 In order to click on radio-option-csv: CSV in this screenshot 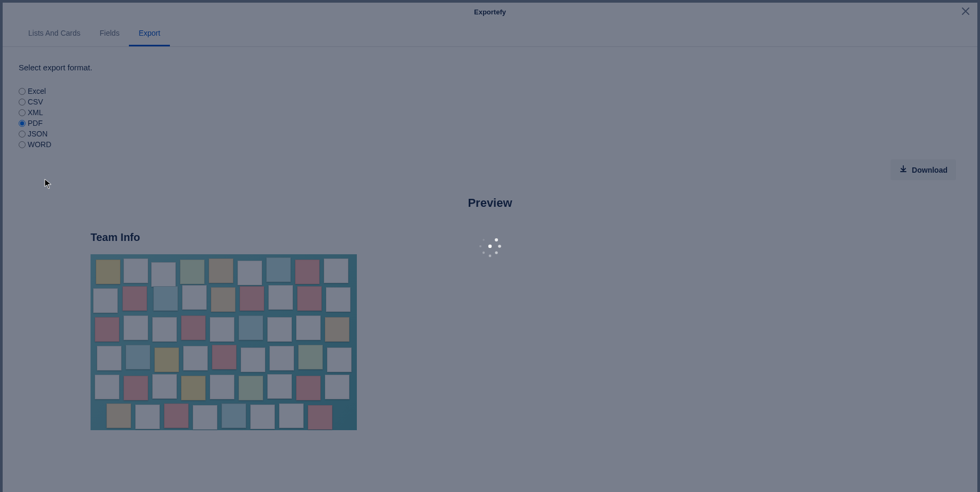, I will do `click(490, 102)`.